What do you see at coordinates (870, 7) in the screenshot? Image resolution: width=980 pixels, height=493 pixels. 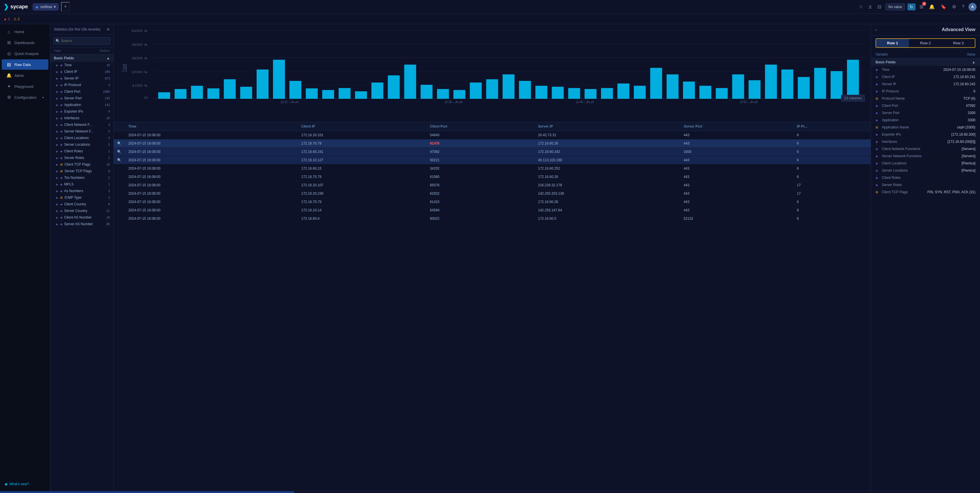 I see `filter-button: ⧖` at bounding box center [870, 7].